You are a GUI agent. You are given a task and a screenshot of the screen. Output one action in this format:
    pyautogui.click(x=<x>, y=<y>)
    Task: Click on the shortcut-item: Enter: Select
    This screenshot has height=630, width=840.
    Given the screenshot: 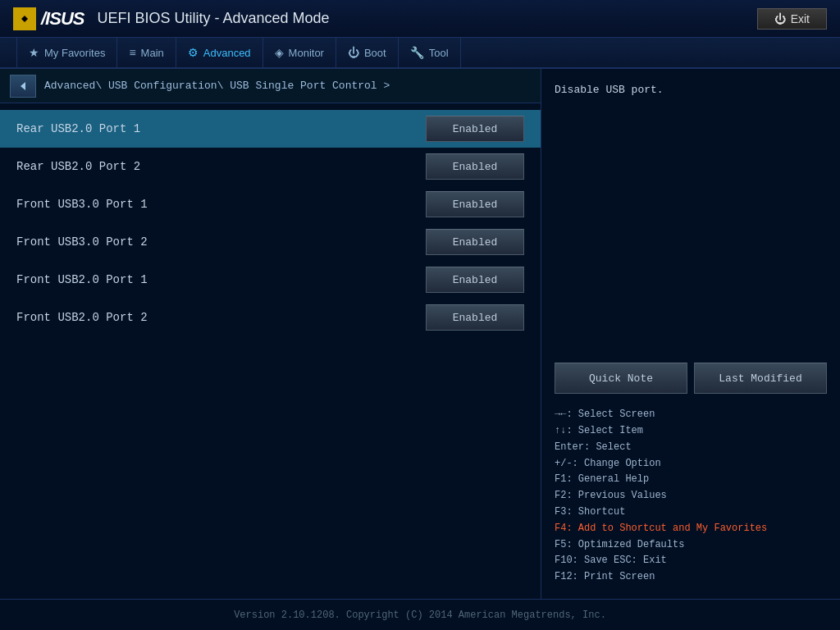 What is the action you would take?
    pyautogui.click(x=691, y=448)
    